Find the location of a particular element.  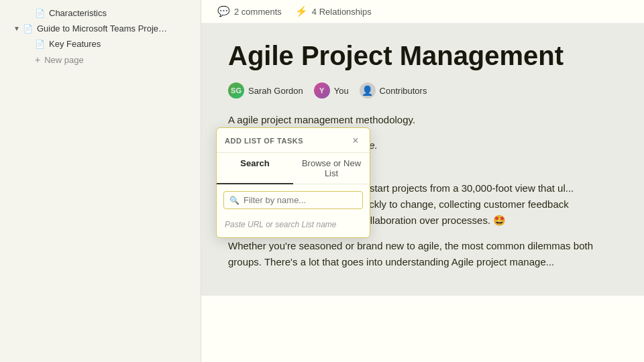

add-list-modal: ADD LIST OF TASKS × Search Browse or New… is located at coordinates (293, 182).